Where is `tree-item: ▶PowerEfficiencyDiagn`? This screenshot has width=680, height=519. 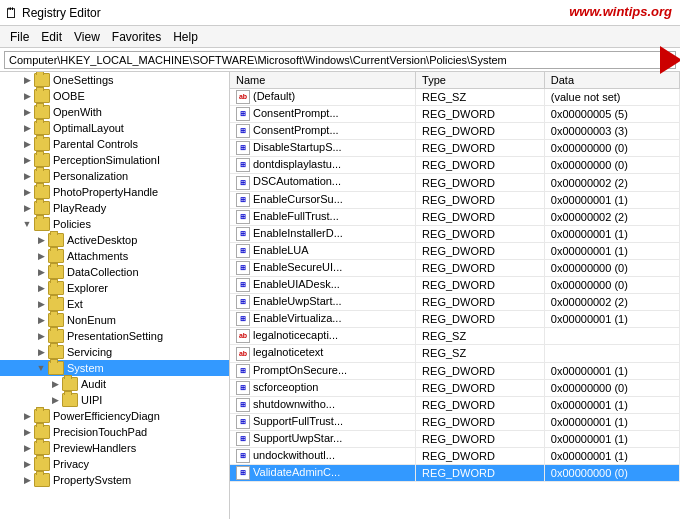
tree-item: ▶PowerEfficiencyDiagn is located at coordinates (114, 416).